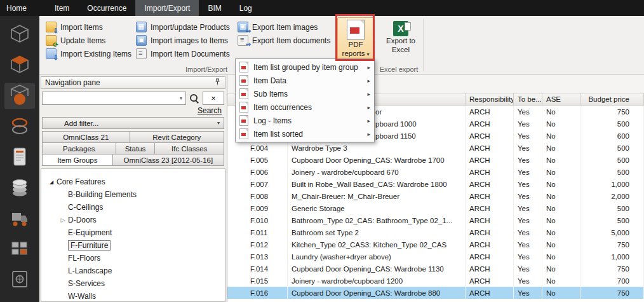 The height and width of the screenshot is (302, 644). Describe the element at coordinates (168, 160) in the screenshot. I see `tab-omniclass-23: OmniClass 23 [2012-05-16]` at that location.